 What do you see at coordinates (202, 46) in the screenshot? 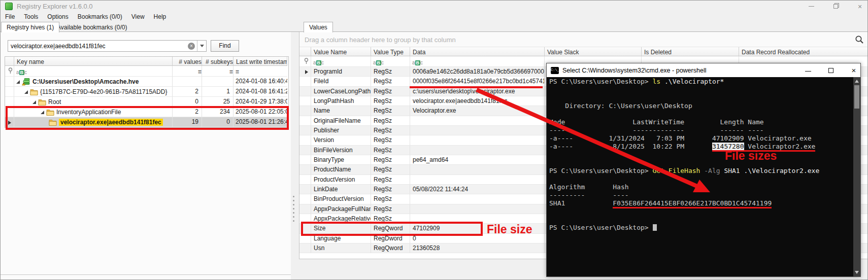
I see `search-dropdown-button` at bounding box center [202, 46].